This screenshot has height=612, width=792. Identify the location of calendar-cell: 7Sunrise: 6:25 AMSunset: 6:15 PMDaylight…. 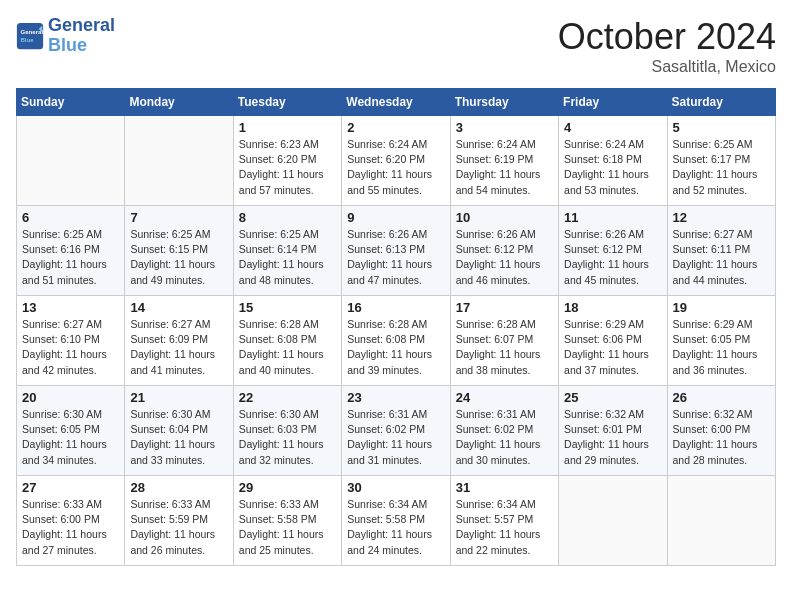
(179, 251).